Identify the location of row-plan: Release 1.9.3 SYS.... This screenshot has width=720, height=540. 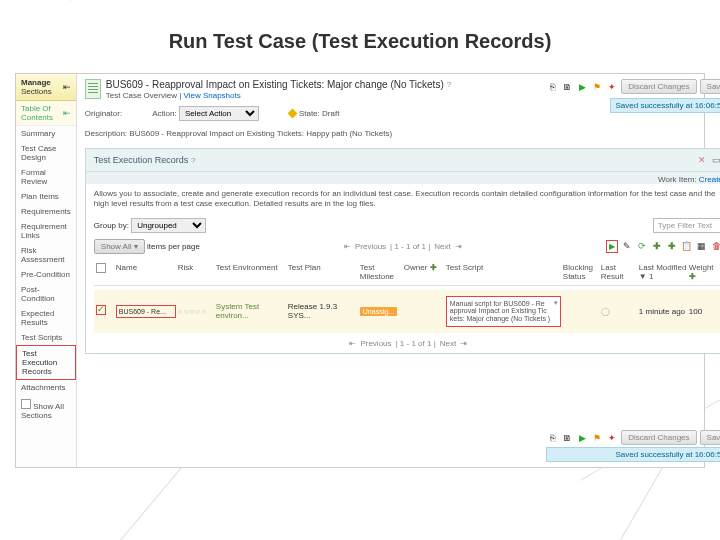
(323, 311).